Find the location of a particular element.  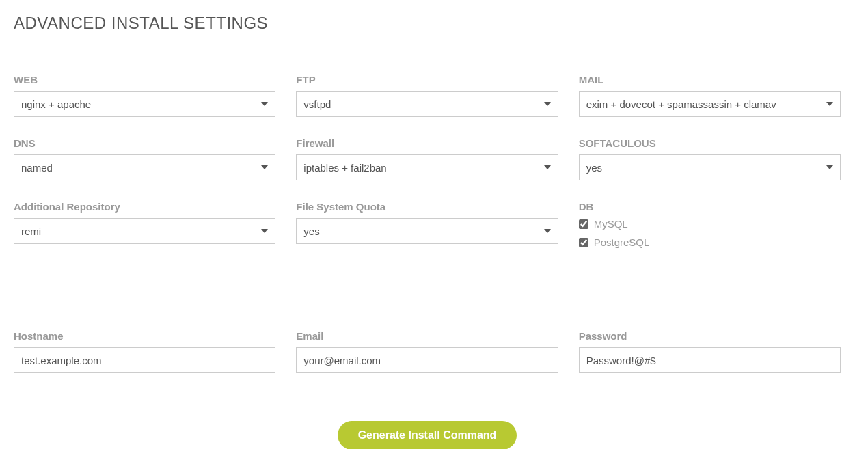

hostname-input is located at coordinates (145, 360).